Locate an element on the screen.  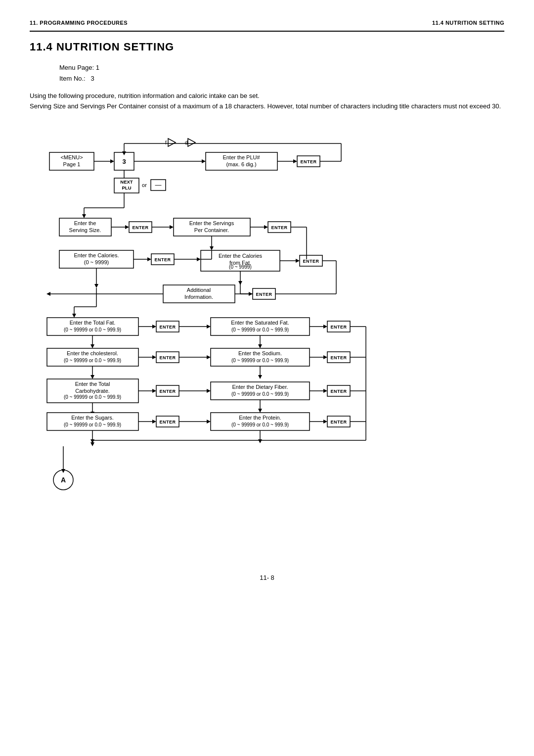
svg-text: Enter the Total is located at coordinates (93, 384).